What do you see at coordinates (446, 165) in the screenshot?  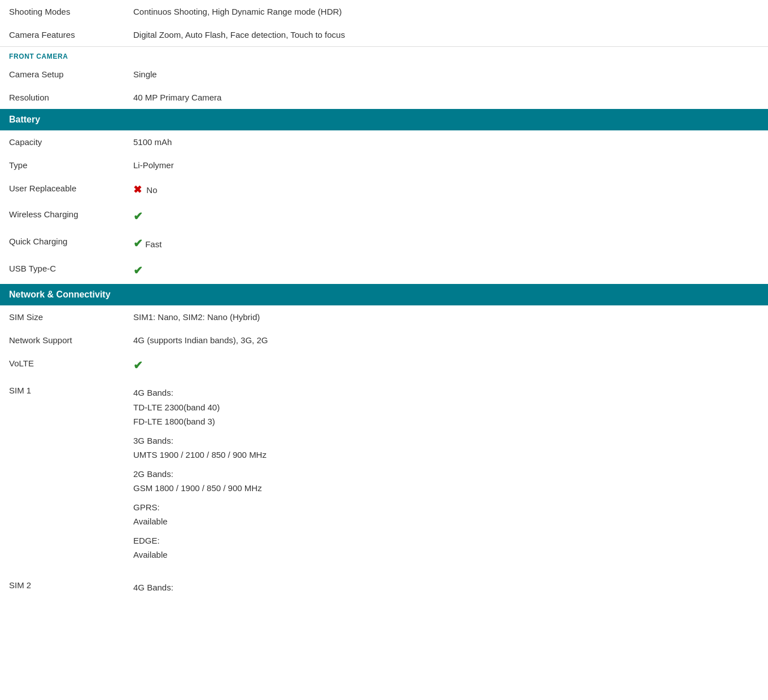 I see `row-value: Li-Polymer` at bounding box center [446, 165].